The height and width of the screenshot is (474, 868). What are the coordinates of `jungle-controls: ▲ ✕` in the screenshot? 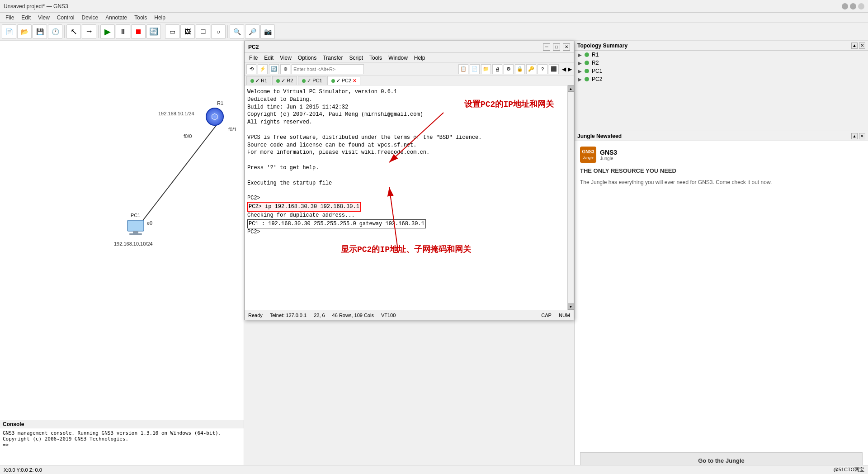 It's located at (858, 136).